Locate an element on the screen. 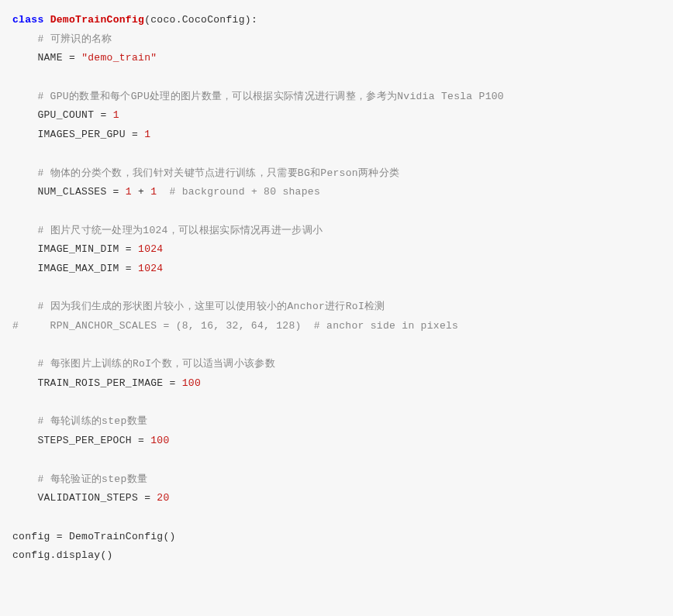 The image size is (673, 616). code-token: TRAIN_ROIS_PER_IMAGE = is located at coordinates (98, 383).